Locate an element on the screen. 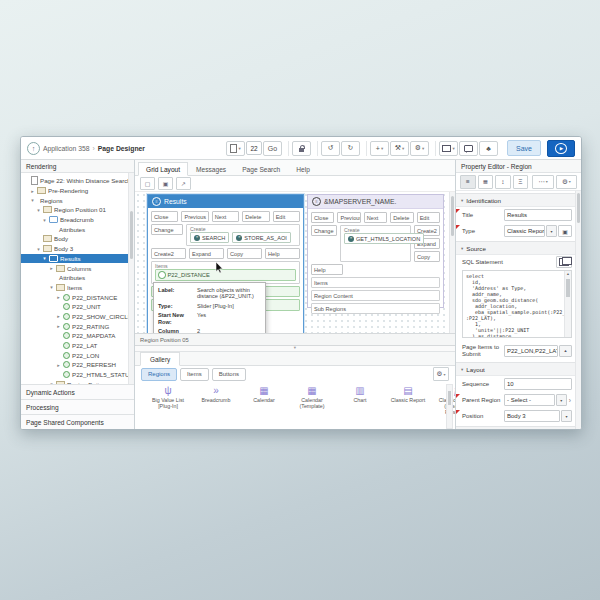 The width and height of the screenshot is (600, 600). rendering-tree-item: P22_RATING is located at coordinates (78, 326).